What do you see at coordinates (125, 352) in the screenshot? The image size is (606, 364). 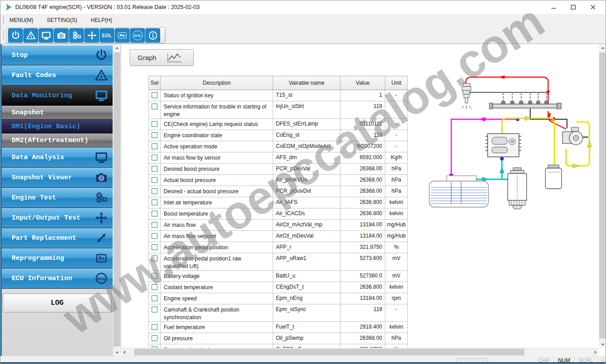 I see `scroll-left-button` at bounding box center [125, 352].